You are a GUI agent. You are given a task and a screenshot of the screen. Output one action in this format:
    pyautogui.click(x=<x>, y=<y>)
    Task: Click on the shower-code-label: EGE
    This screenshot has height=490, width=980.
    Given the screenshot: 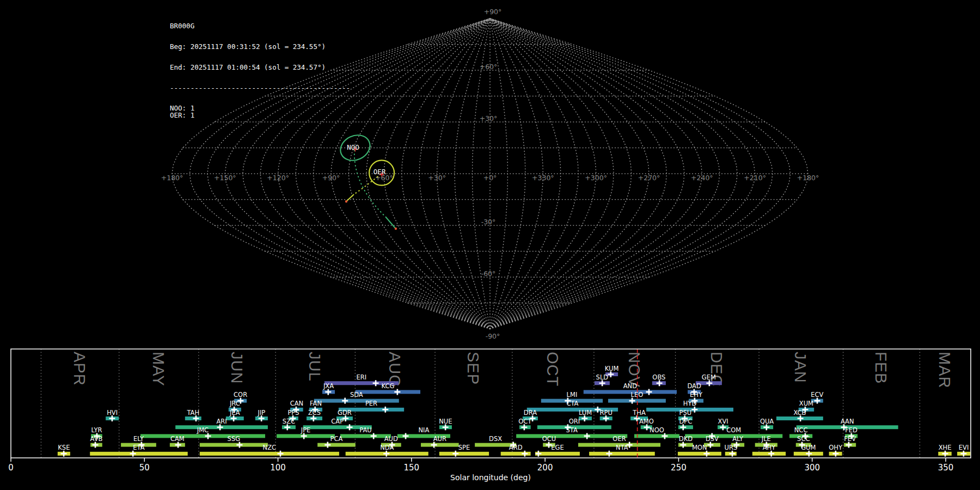 What is the action you would take?
    pyautogui.click(x=558, y=448)
    